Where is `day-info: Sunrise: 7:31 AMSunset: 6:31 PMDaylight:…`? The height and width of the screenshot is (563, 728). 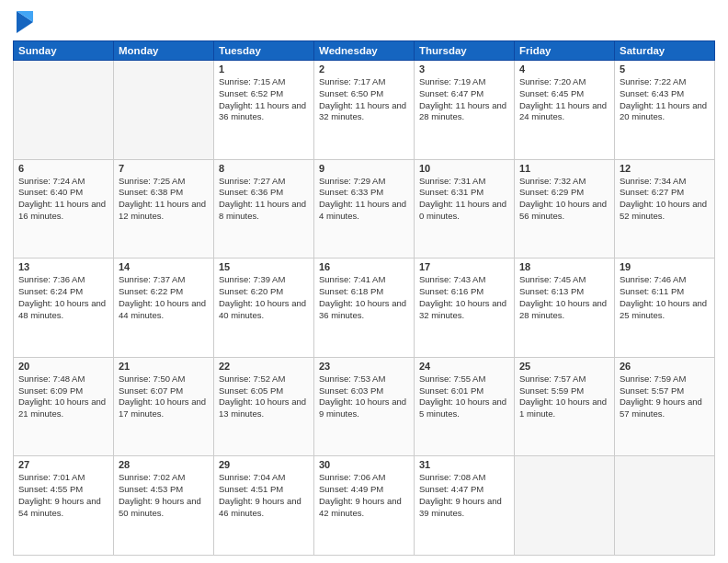 day-info: Sunrise: 7:31 AMSunset: 6:31 PMDaylight:… is located at coordinates (464, 199).